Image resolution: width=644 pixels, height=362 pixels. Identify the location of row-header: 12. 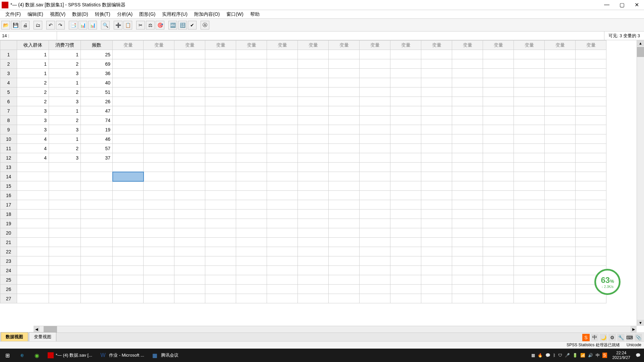
(9, 158).